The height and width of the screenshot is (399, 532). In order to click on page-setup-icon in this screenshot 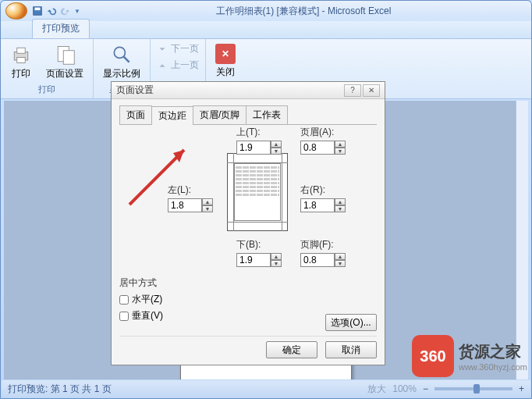, I will do `click(65, 55)`.